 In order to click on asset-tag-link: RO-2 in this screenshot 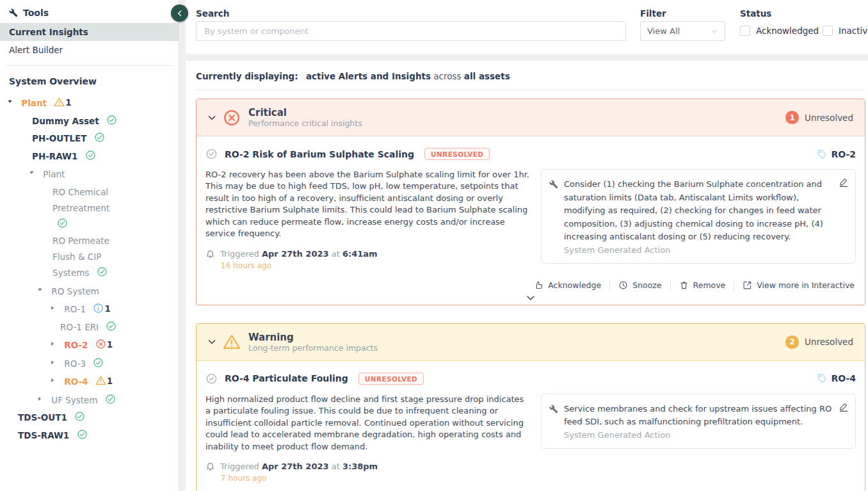, I will do `click(837, 154)`.